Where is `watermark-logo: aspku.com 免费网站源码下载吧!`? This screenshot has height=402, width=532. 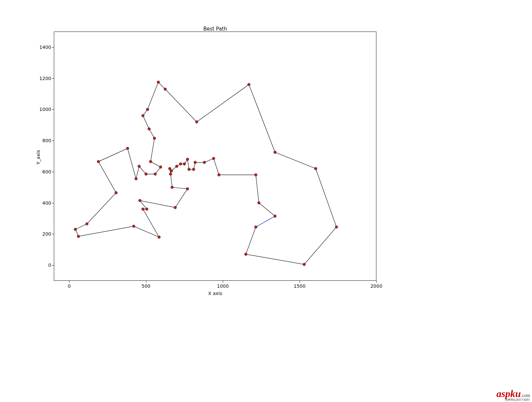 watermark-logo: aspku.com 免费网站源码下载吧! is located at coordinates (513, 395).